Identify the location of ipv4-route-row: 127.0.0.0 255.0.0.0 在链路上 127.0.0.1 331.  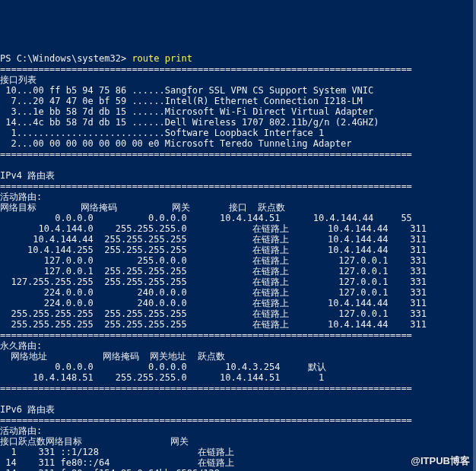
(213, 261).